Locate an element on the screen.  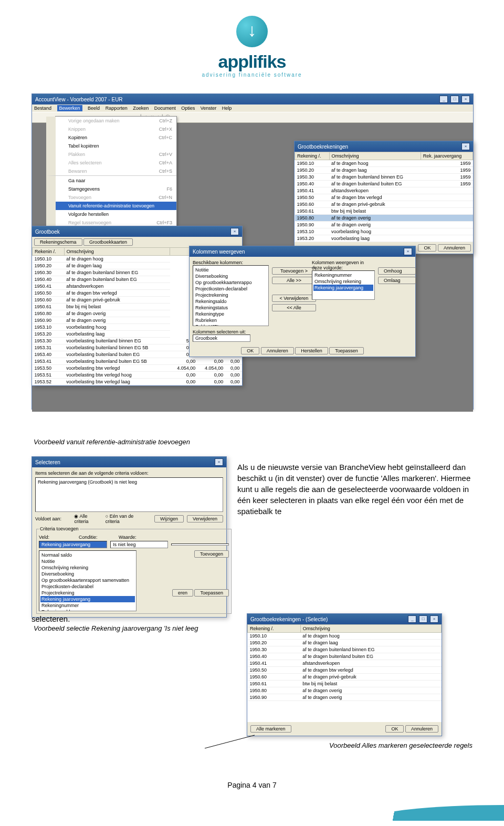
list-item: Rekeningtype is located at coordinates (231, 314).